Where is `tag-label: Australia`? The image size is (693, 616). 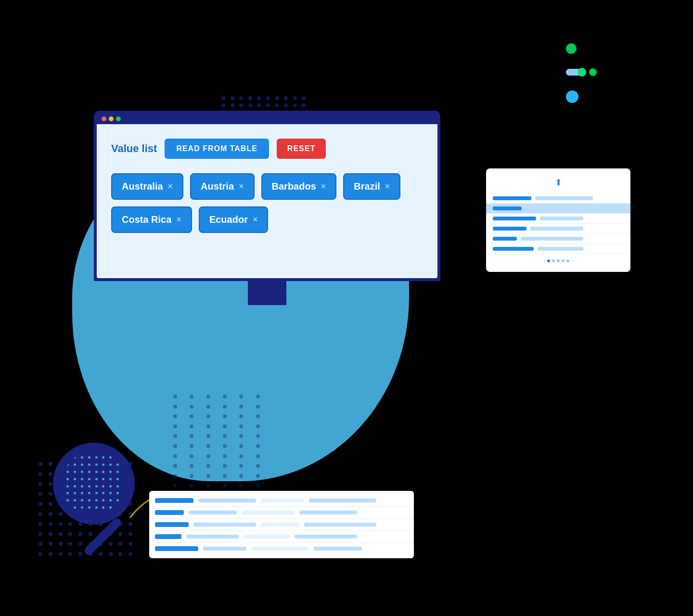 tag-label: Australia is located at coordinates (142, 187).